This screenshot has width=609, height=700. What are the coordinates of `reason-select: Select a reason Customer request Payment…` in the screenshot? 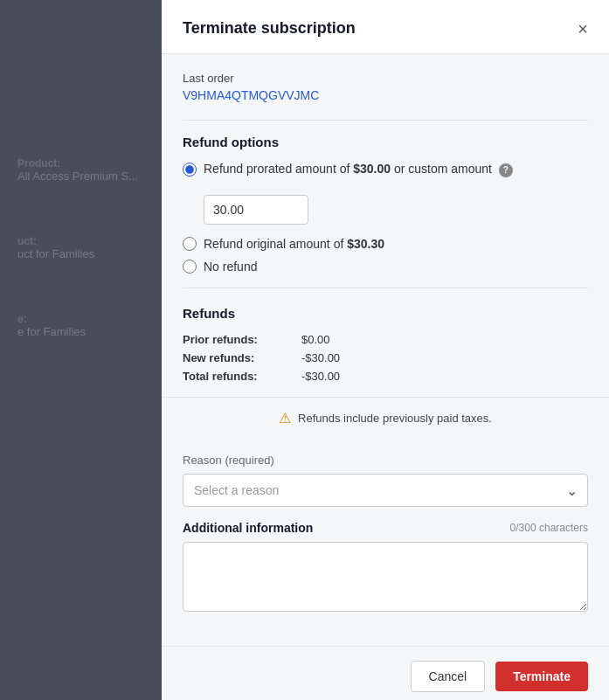 It's located at (385, 490).